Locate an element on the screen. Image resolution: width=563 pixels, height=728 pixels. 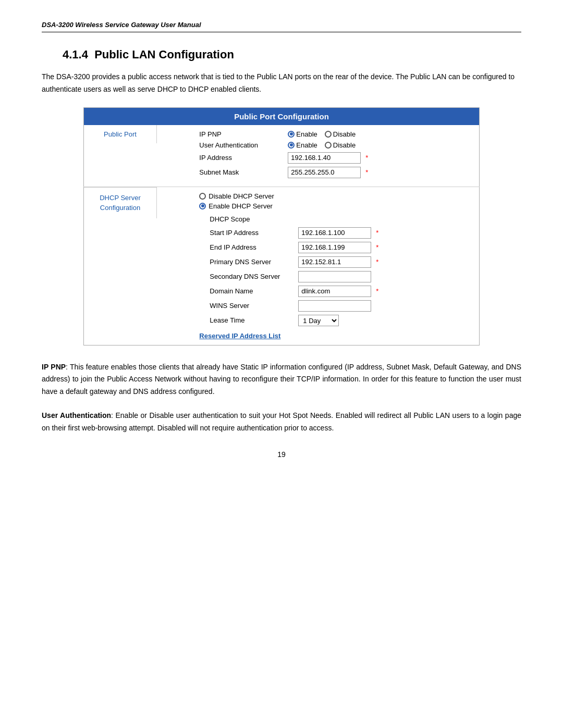
wins-server-value is located at coordinates (335, 306).